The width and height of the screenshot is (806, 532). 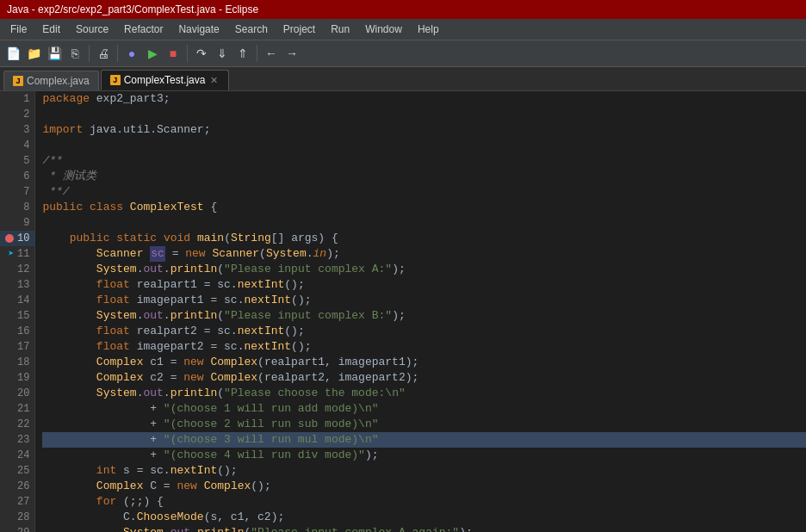 What do you see at coordinates (251, 29) in the screenshot?
I see `menu-search: Search` at bounding box center [251, 29].